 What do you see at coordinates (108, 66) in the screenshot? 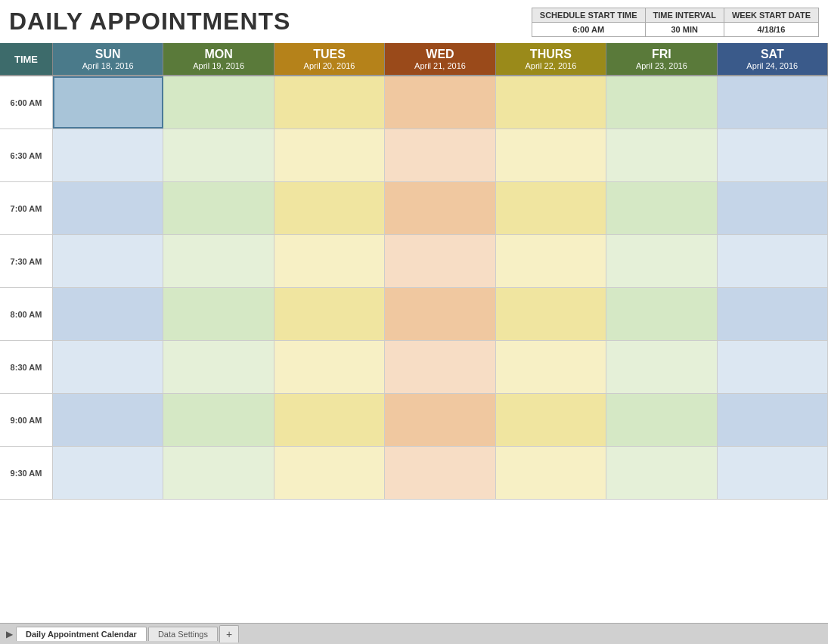
I see `day-date-sun: April 18, 2016` at bounding box center [108, 66].